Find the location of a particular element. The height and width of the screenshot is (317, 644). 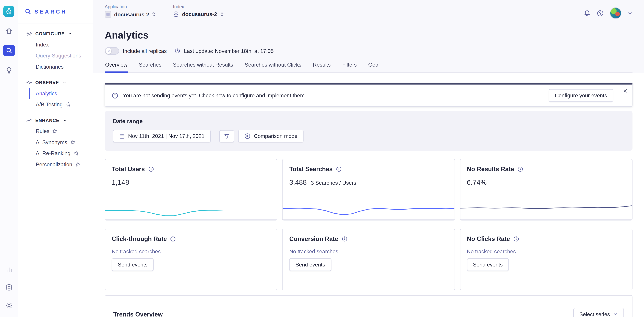

date-range-title: Date range is located at coordinates (368, 121).